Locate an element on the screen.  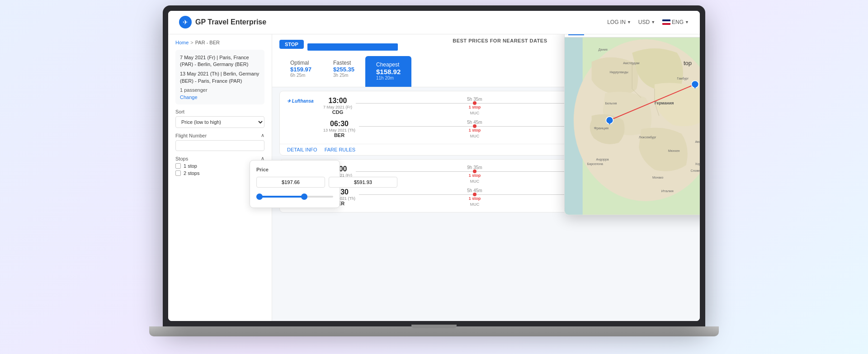
flight-1-return-depart-code: BER is located at coordinates (339, 135).